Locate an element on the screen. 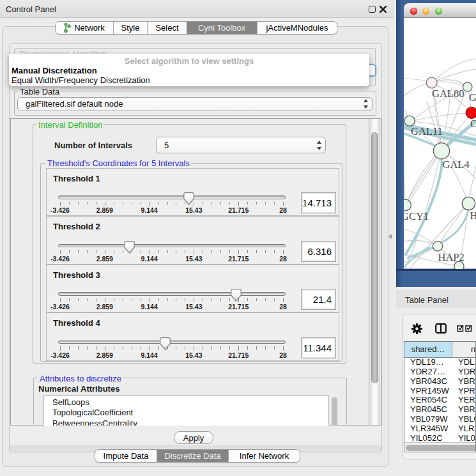 This screenshot has width=476, height=476. svg-text: GCY1 is located at coordinates (417, 216).